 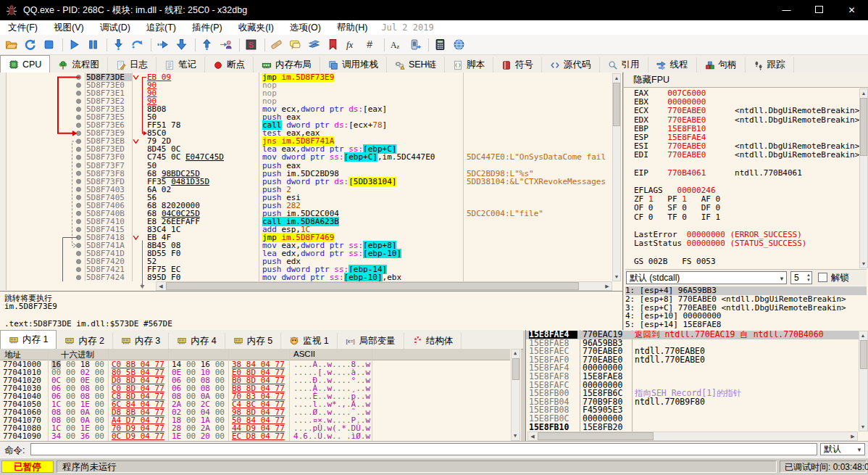 What do you see at coordinates (372, 45) in the screenshot?
I see `control-flow-button: #` at bounding box center [372, 45].